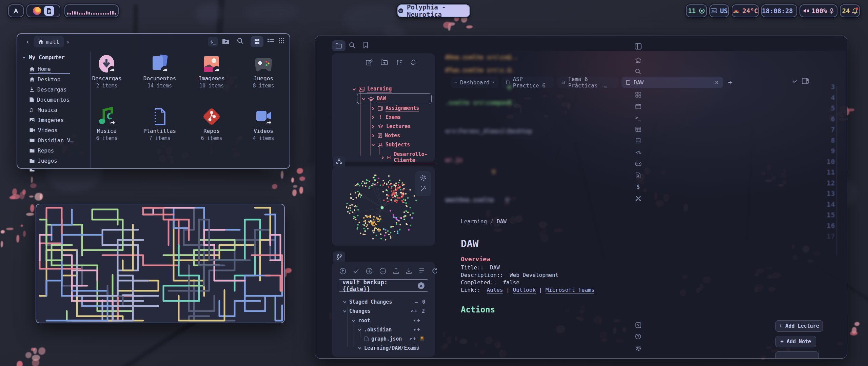 Image resolution: width=868 pixels, height=366 pixels. I want to click on new-note-icon, so click(369, 63).